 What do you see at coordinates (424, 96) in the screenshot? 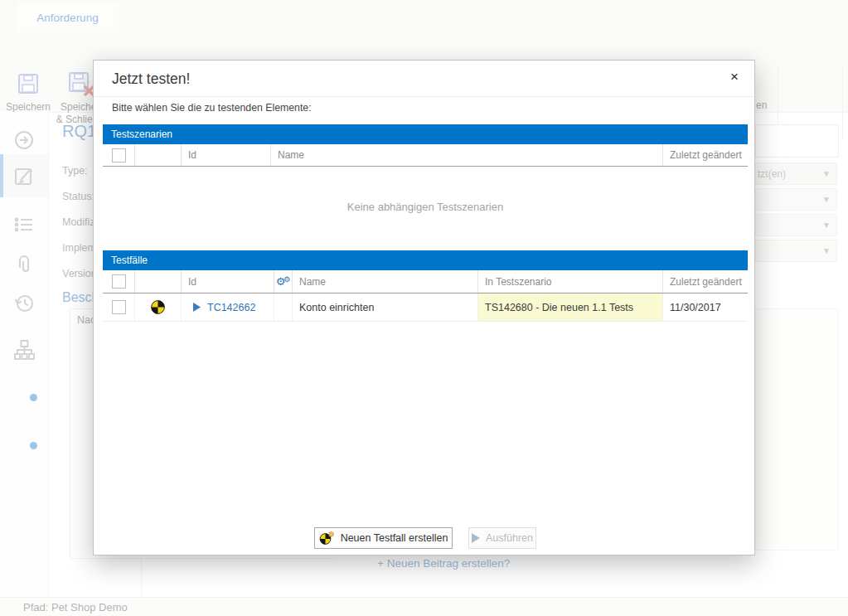
I see `title-divider` at bounding box center [424, 96].